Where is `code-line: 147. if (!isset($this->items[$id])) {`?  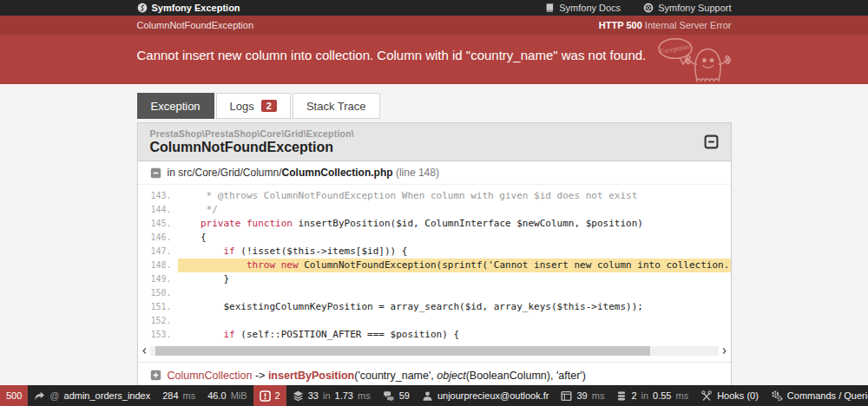 code-line: 147. if (!isset($this->items[$id])) { is located at coordinates (434, 252).